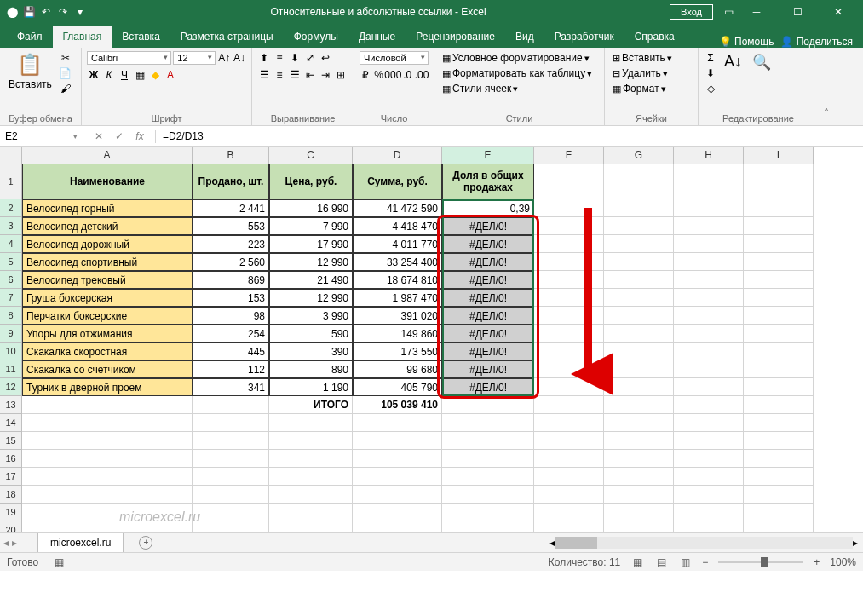 The image size is (863, 616). What do you see at coordinates (488, 155) in the screenshot?
I see `col-header-E: E` at bounding box center [488, 155].